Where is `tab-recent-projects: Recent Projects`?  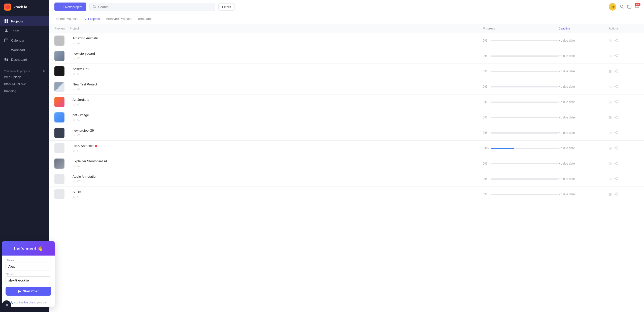 tab-recent-projects: Recent Projects is located at coordinates (66, 19).